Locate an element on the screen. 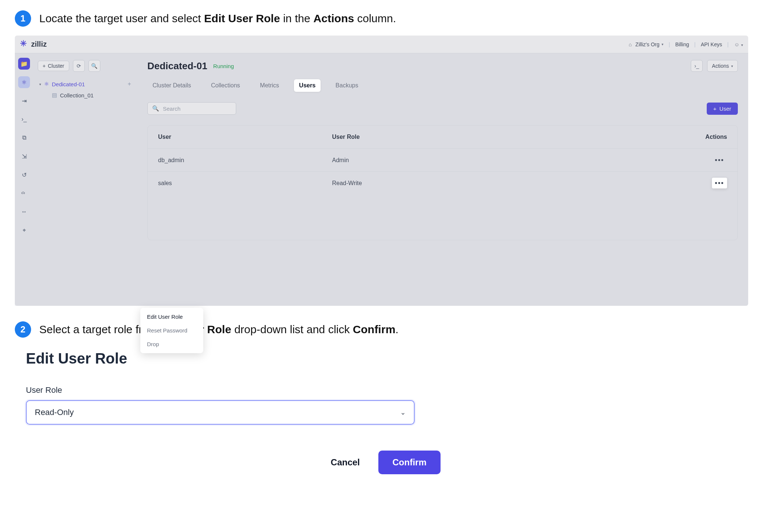  table-row: db_admin Admin ••• is located at coordinates (443, 160).